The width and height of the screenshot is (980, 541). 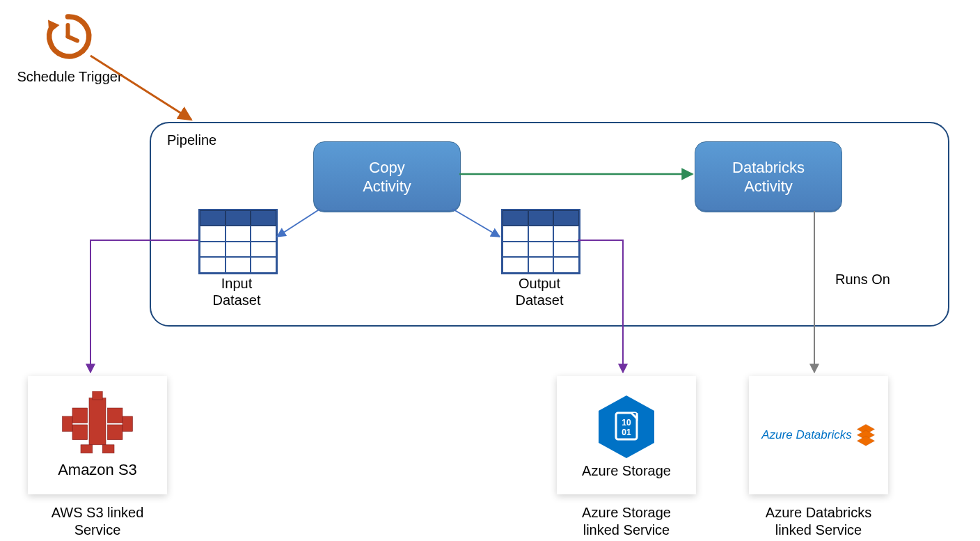 What do you see at coordinates (192, 141) in the screenshot?
I see `pipeline-label: Pipeline` at bounding box center [192, 141].